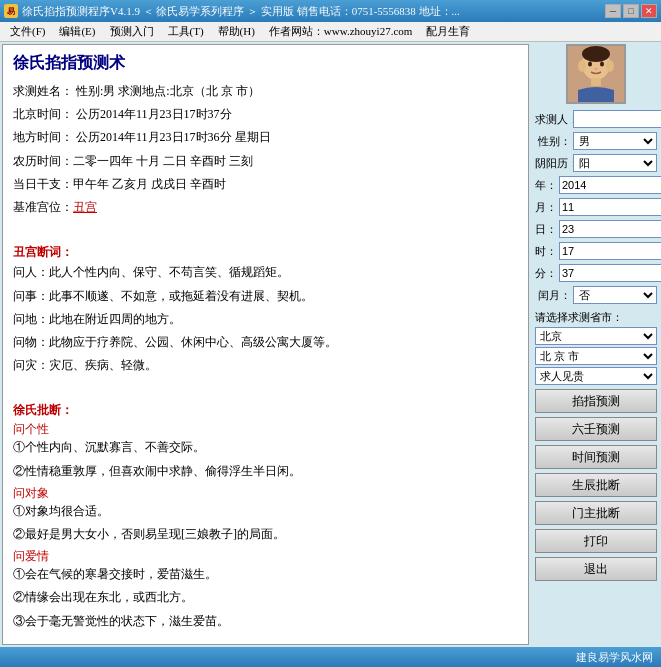 The width and height of the screenshot is (661, 667). Describe the element at coordinates (615, 141) in the screenshot. I see `xingbie-select: 男女` at that location.